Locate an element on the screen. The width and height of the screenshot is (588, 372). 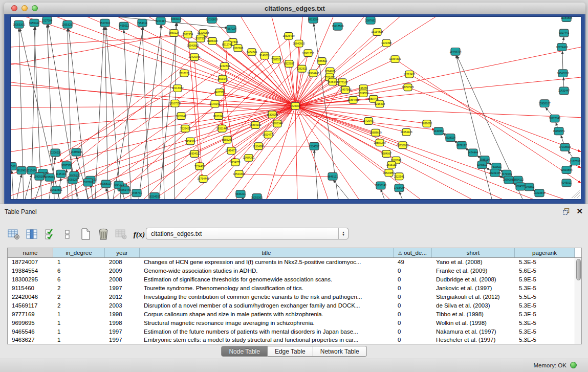
table-row: 1872400712008Changes of HCN gene express… is located at coordinates (291, 262).